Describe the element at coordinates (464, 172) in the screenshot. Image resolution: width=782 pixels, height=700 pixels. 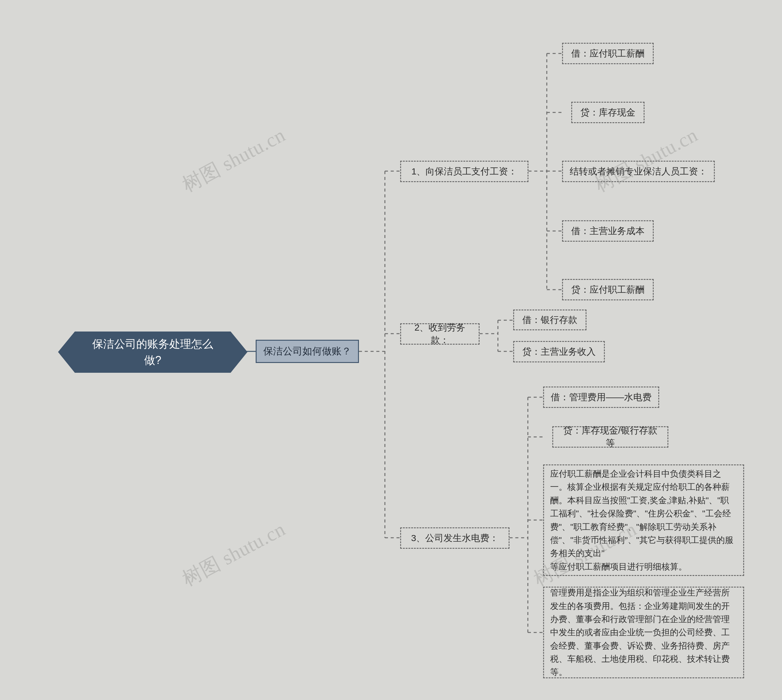
I see `branch-1: 1、向保洁员工支付工资：` at that location.